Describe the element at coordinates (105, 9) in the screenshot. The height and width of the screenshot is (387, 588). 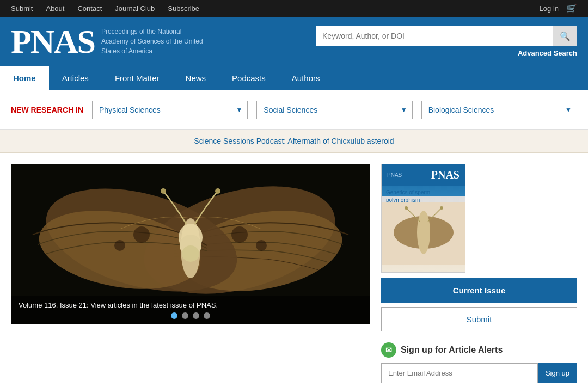
I see `top-nav-links: Submit About Contact Journal Club Subscr…` at that location.